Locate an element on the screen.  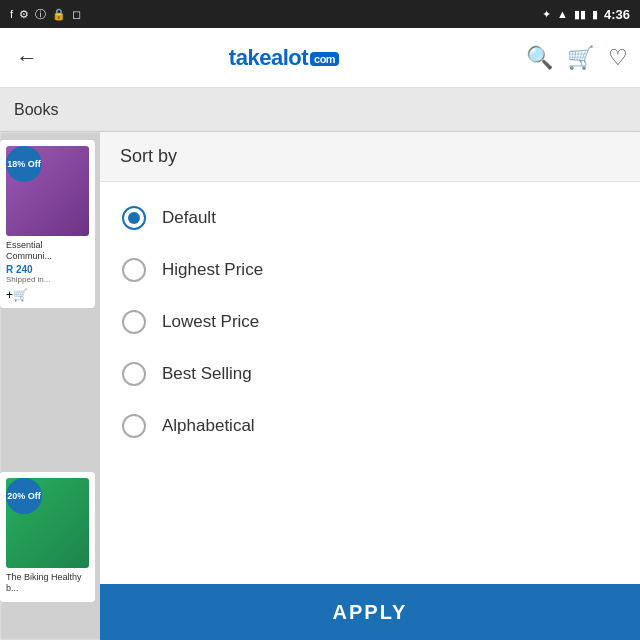
status-bar-right: ✦ ▲ ▮▮ ▮ 4:36 is located at coordinates (586, 14).